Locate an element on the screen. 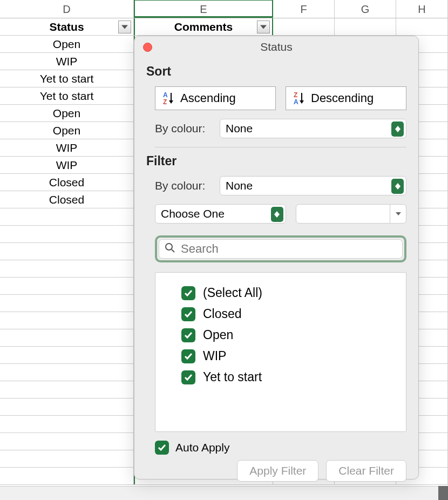 This screenshot has width=448, height=500. col-header-d: D is located at coordinates (67, 9).